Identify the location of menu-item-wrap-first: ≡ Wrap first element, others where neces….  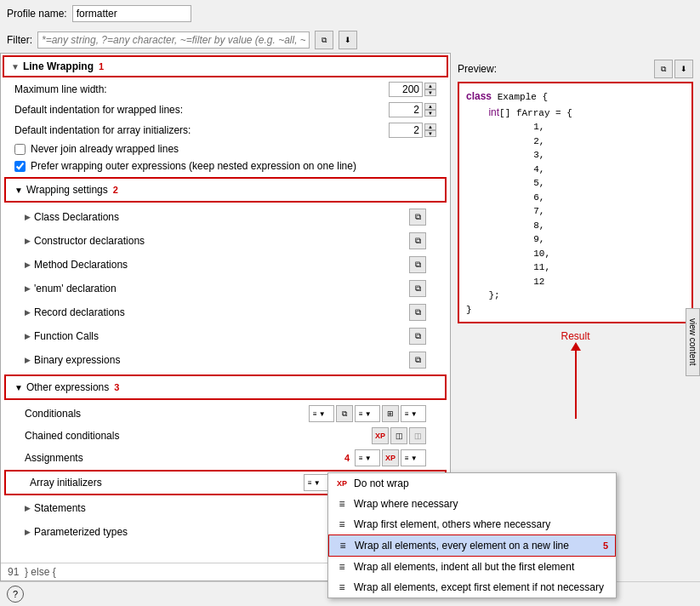
(472, 524).